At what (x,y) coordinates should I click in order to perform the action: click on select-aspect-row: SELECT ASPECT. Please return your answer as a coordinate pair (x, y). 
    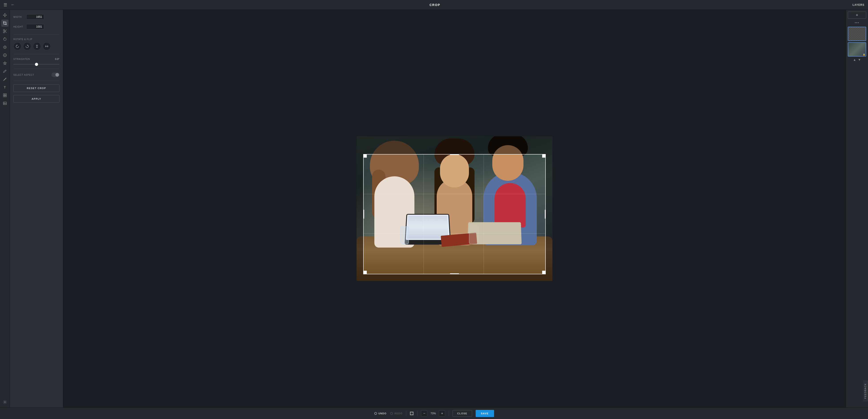
    Looking at the image, I should click on (36, 75).